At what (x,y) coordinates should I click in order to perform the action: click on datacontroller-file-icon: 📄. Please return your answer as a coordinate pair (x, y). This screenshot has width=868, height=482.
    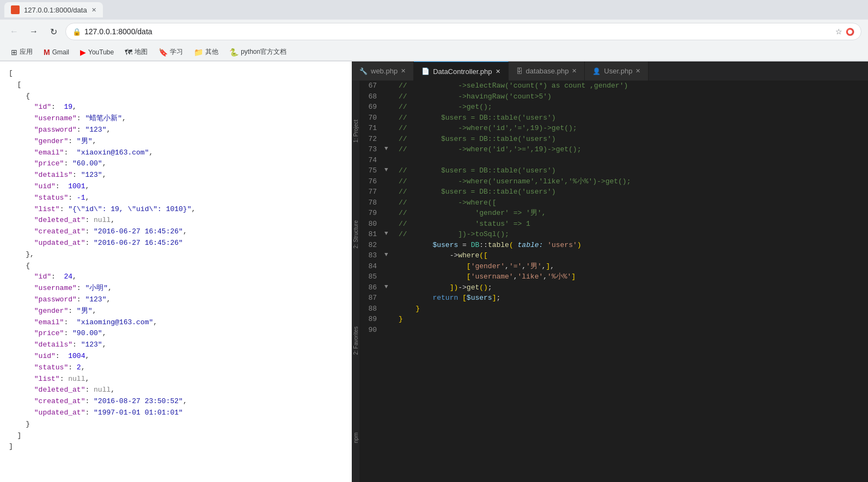
    Looking at the image, I should click on (426, 71).